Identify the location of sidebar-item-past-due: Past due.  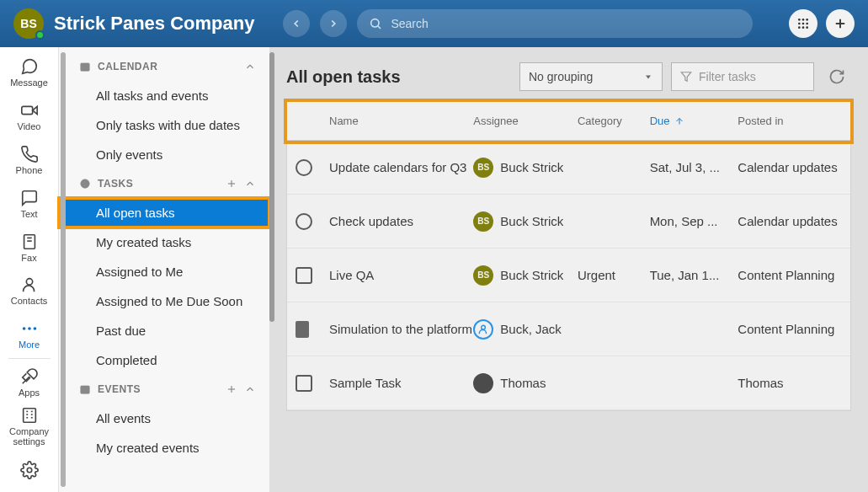
(164, 330).